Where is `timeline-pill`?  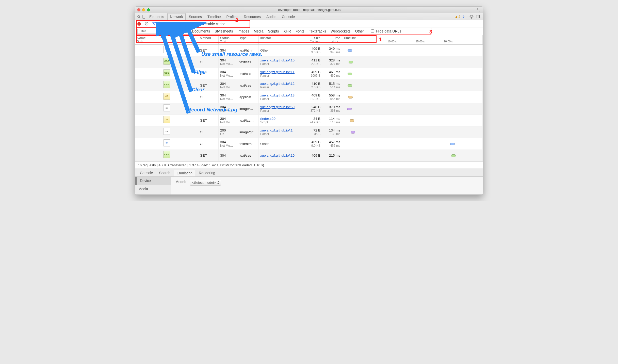
timeline-pill is located at coordinates (350, 86).